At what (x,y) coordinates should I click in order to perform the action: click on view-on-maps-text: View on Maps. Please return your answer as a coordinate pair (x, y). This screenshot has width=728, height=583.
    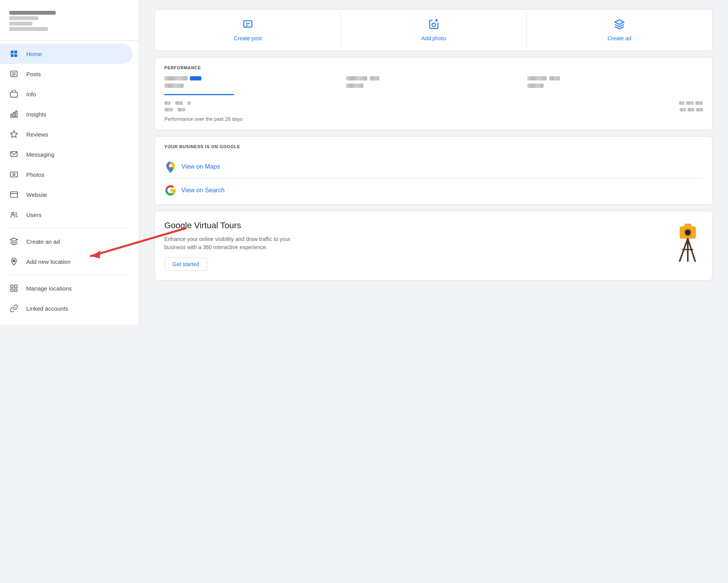
    Looking at the image, I should click on (201, 167).